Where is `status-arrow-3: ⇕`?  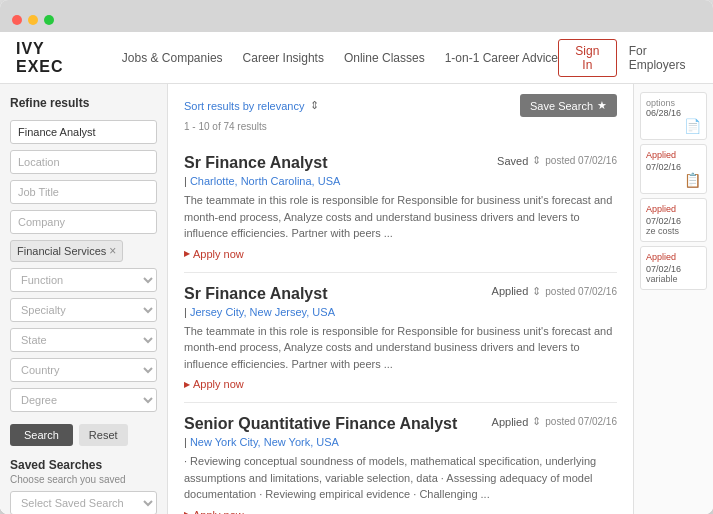
status-arrow-3: ⇕ is located at coordinates (536, 422).